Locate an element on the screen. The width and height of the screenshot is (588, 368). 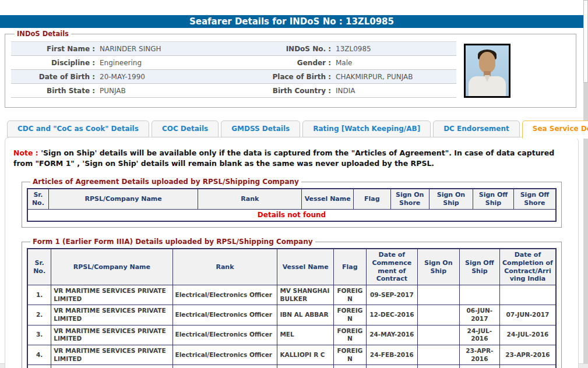
field-value: CHAKMIRPUR, PUNJAB is located at coordinates (395, 77).